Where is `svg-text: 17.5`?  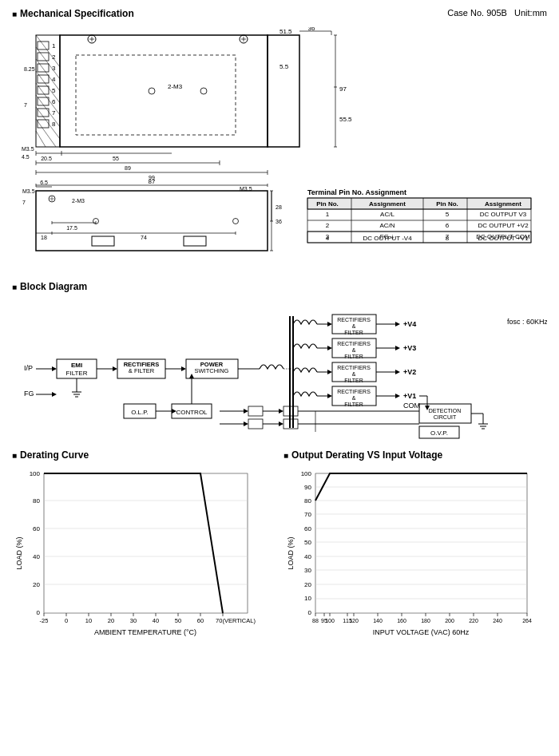
svg-text: 17.5 is located at coordinates (72, 228).